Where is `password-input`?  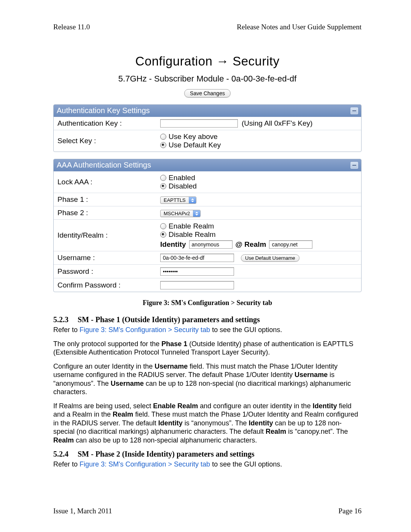
password-input is located at coordinates (197, 272).